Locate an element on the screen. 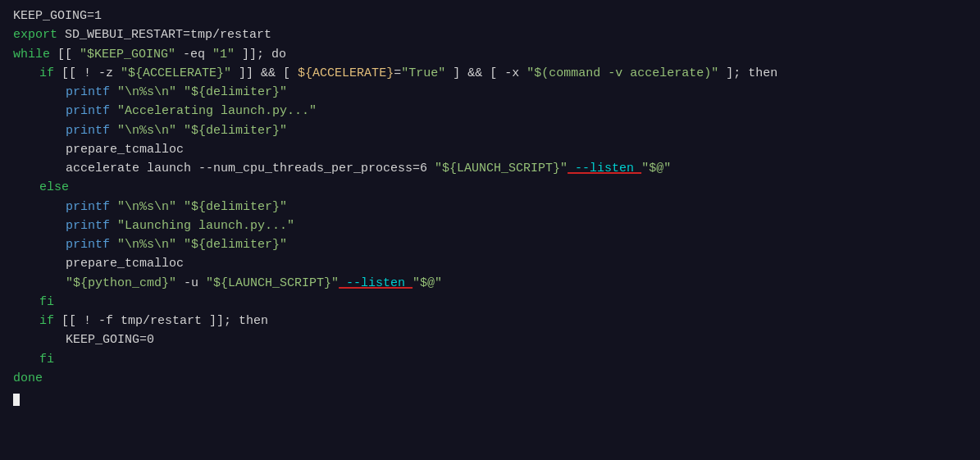  code-token: [[ ! -f tmp/restart ]]; then is located at coordinates (161, 321).